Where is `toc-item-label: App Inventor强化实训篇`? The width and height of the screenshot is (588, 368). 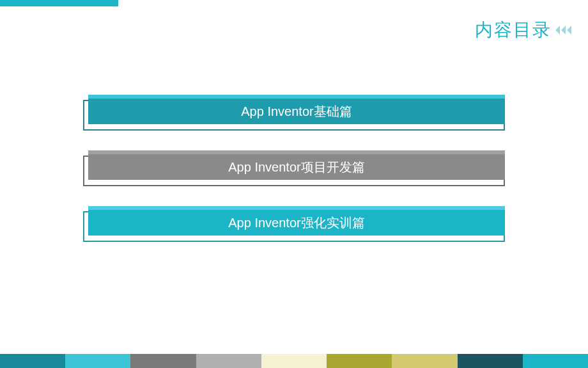 toc-item-label: App Inventor强化实训篇 is located at coordinates (297, 223).